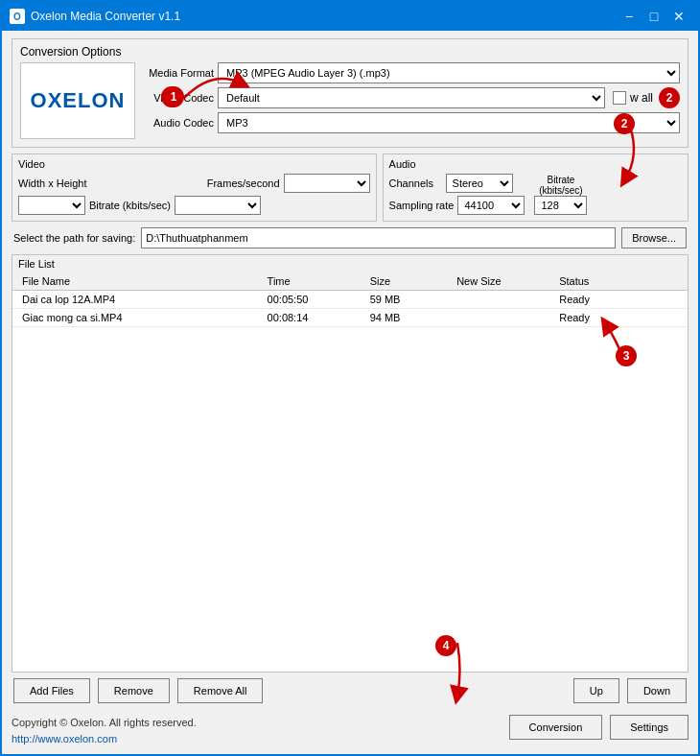  Describe the element at coordinates (324, 16) in the screenshot. I see `window-title: Oxelon Media Converter v1.1` at that location.